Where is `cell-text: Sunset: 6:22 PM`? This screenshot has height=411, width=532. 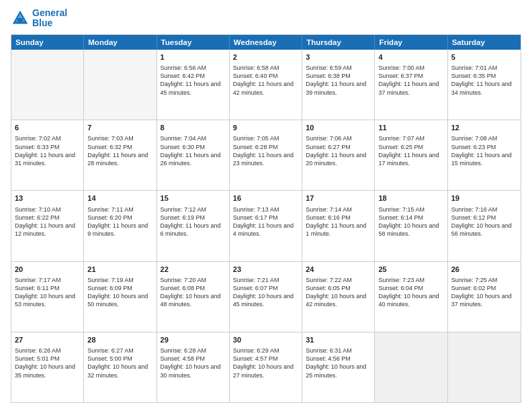
cell-text: Sunset: 6:22 PM is located at coordinates (47, 218).